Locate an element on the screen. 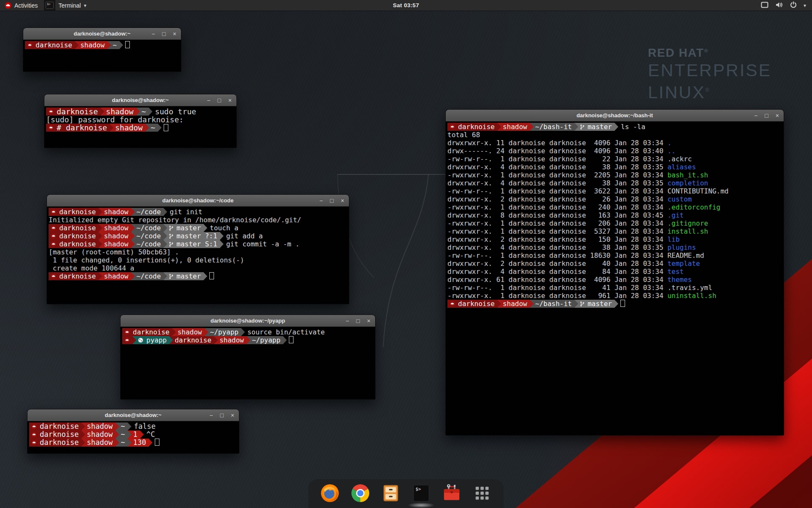 This screenshot has width=812, height=508. terminal-window: darknoise@shadow:~−□×darknoiseshadow~sud… is located at coordinates (140, 121).